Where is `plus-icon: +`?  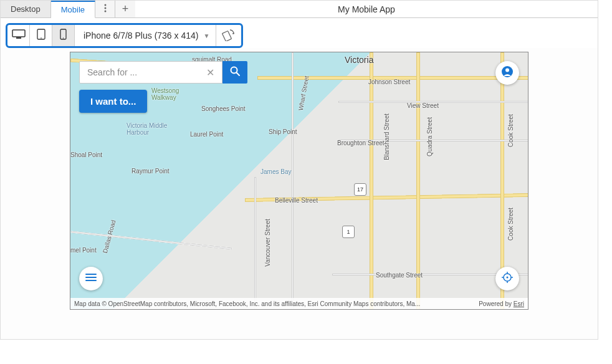
plus-icon: + is located at coordinates (126, 9).